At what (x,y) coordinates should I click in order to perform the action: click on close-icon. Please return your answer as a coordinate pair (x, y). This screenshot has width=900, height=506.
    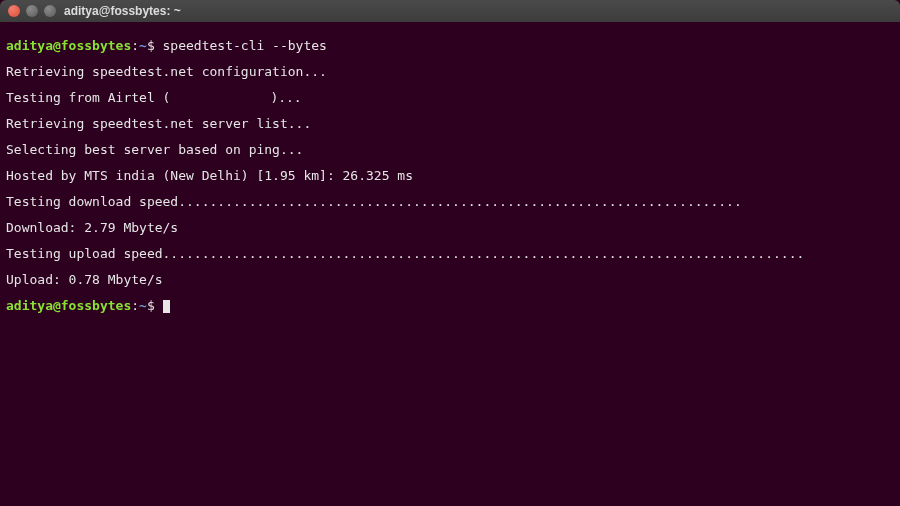
    Looking at the image, I should click on (14, 11).